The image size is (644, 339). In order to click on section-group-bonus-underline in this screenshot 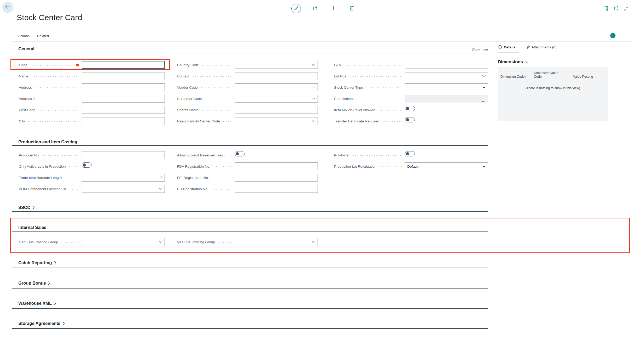, I will do `click(250, 288)`.